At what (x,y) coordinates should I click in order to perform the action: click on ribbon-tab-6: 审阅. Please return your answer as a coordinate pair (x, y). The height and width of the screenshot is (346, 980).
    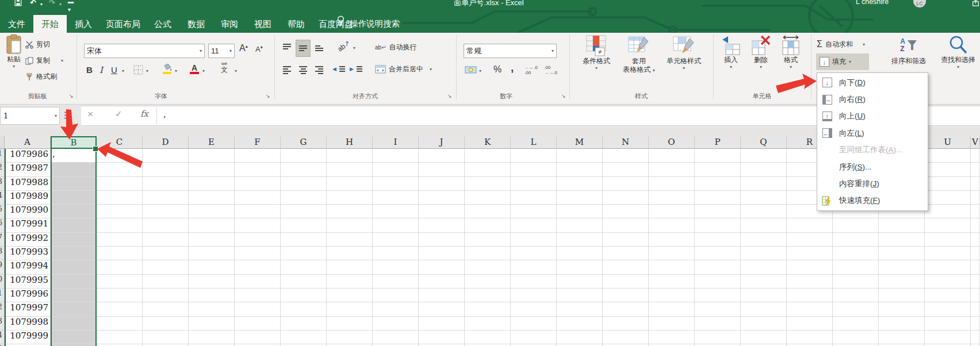
    Looking at the image, I should click on (229, 24).